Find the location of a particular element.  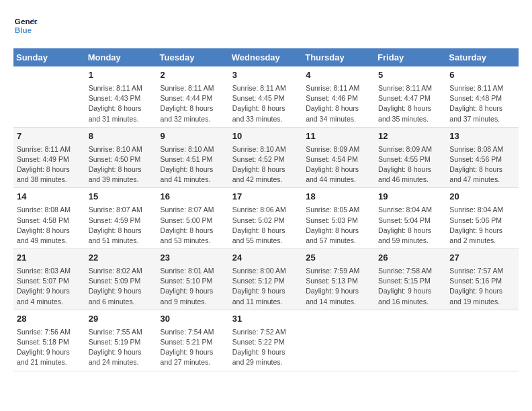

calendar-cell: 27Sunrise: 7:57 AM Sunset: 5:16 PM Dayli… is located at coordinates (482, 279).